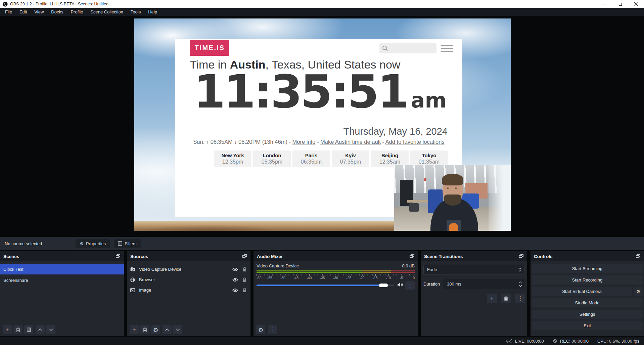  I want to click on shirt-graphic, so click(454, 227).